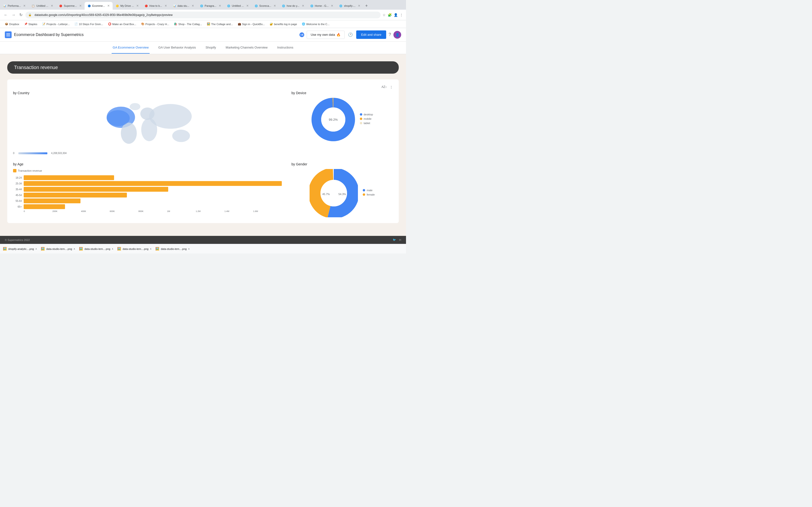  I want to click on tab-close-10: ✕, so click(275, 6).